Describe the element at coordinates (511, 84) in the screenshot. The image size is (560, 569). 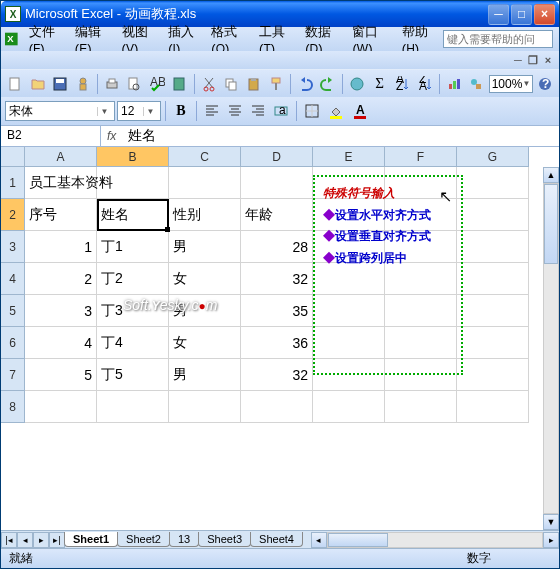
I see `zoom-combo: 100%▼` at that location.